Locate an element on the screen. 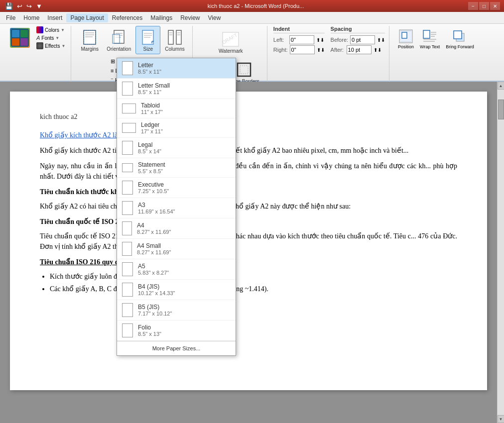 Image resolution: width=504 pixels, height=423 pixels. indent-left-label: Left: is located at coordinates (280, 40).